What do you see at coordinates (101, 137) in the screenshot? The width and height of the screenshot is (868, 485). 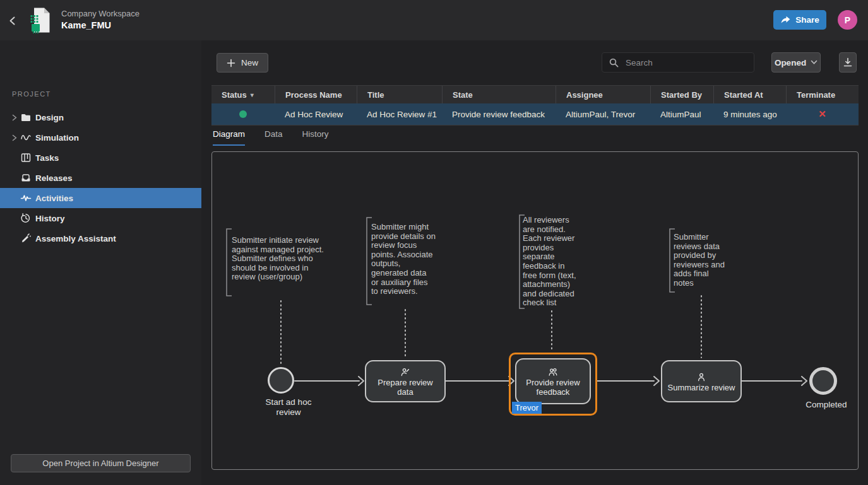 I see `sidebar-item-simulation: Simulation` at bounding box center [101, 137].